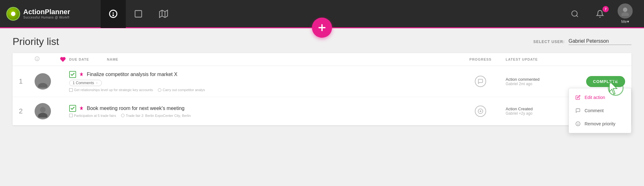 This screenshot has height=186, width=644. Describe the element at coordinates (625, 21) in the screenshot. I see `user-me-label: Me▾` at that location.